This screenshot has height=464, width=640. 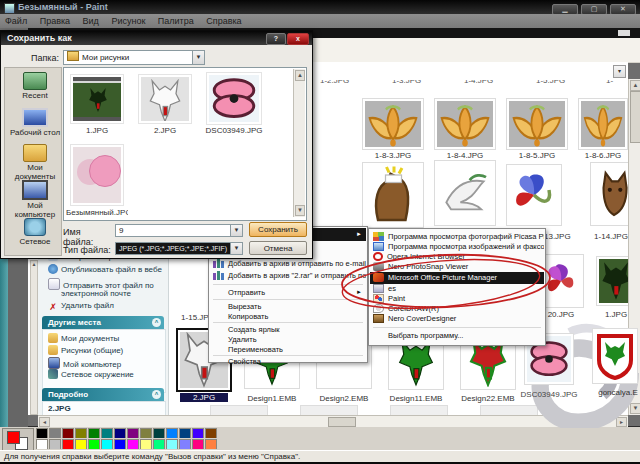 What do you see at coordinates (35, 122) in the screenshot?
I see `place-desktop: Рабочий стол` at bounding box center [35, 122].